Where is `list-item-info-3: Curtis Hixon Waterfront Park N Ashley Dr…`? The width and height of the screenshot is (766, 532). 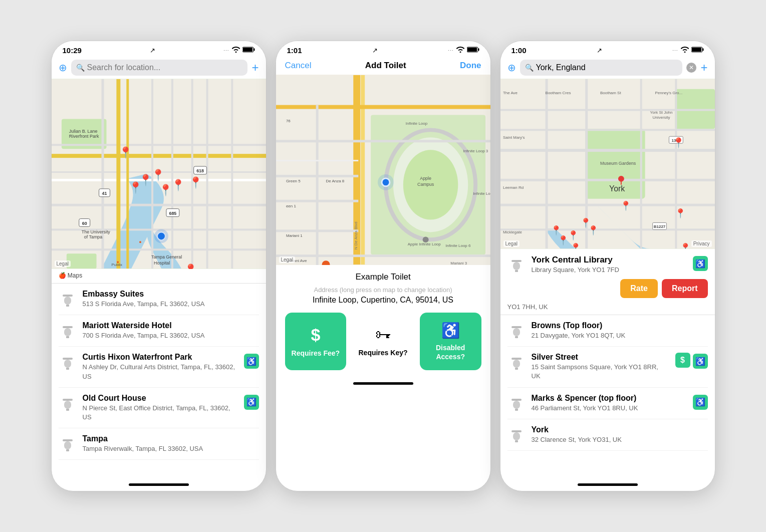
list-item-info-3: Curtis Hixon Waterfront Park N Ashley Dr… is located at coordinates (160, 367).